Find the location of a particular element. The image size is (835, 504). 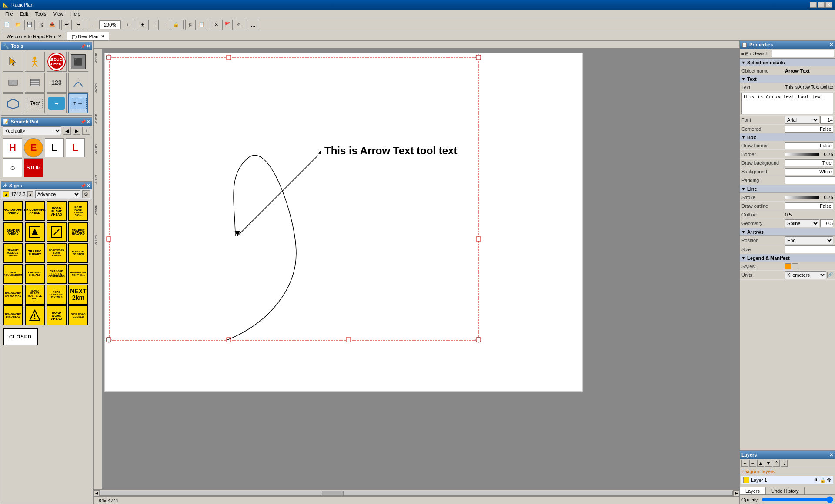

lane-tool is located at coordinates (35, 83).